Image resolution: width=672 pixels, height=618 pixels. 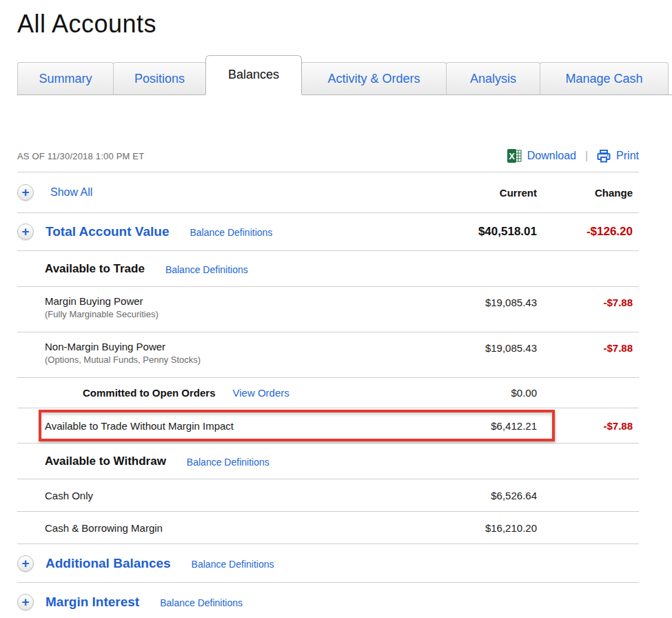 I want to click on available-to-trade-header-row: Available to Trade Balance Definitions, so click(x=328, y=269).